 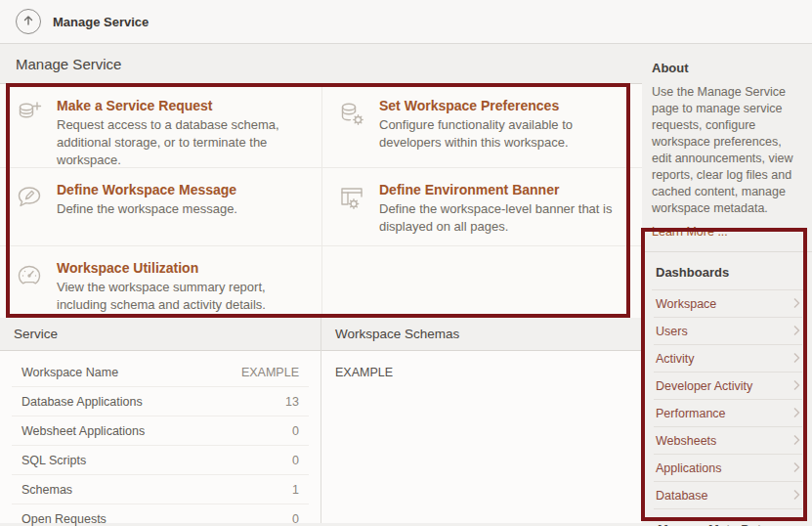 What do you see at coordinates (184, 296) in the screenshot?
I see `link-description: View the workspace summary report, inclu…` at bounding box center [184, 296].